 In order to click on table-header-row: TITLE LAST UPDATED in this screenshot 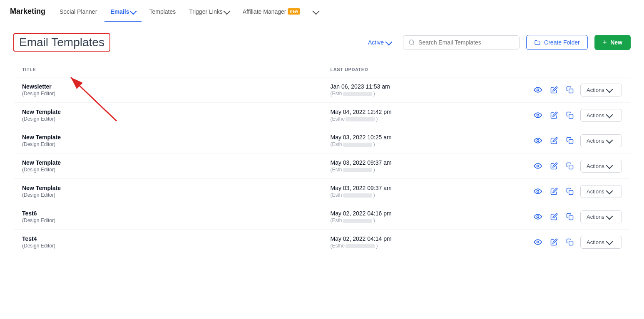, I will do `click(322, 70)`.